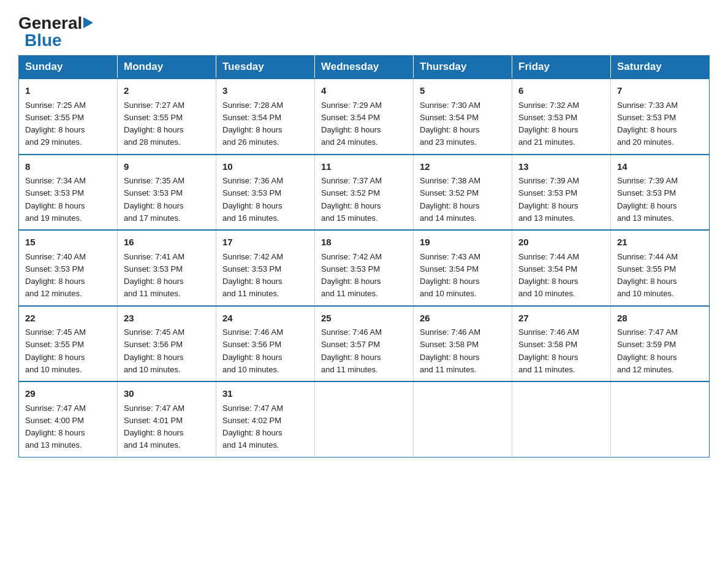  I want to click on calendar-cell: 8Sunrise: 7:34 AMSunset: 3:53 PMDaylight…, so click(69, 193).